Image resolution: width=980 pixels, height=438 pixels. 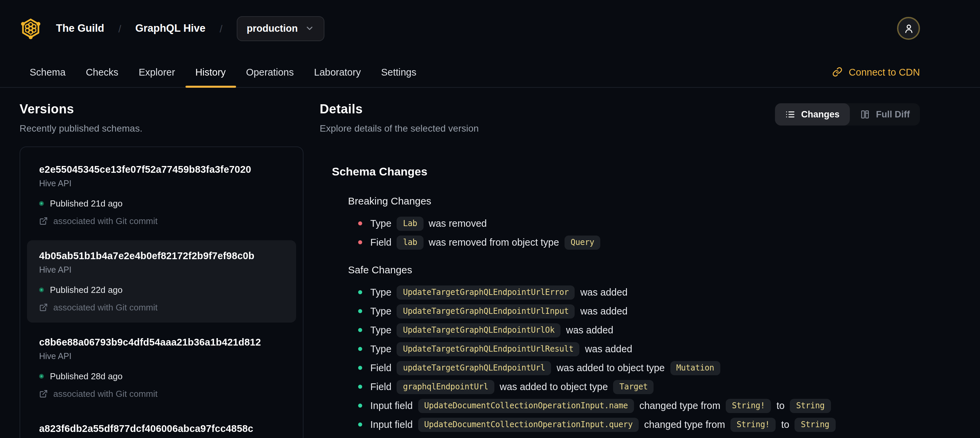 What do you see at coordinates (161, 282) in the screenshot?
I see `version-item: 4b05ab51b1b4a7e2e4b0ef82172f2b9f7ef98c0b…` at bounding box center [161, 282].